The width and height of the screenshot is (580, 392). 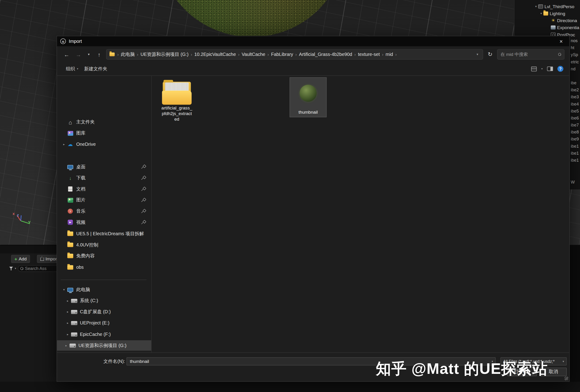 What do you see at coordinates (81, 200) in the screenshot?
I see `sidebar-item-label: 图片` at bounding box center [81, 200].